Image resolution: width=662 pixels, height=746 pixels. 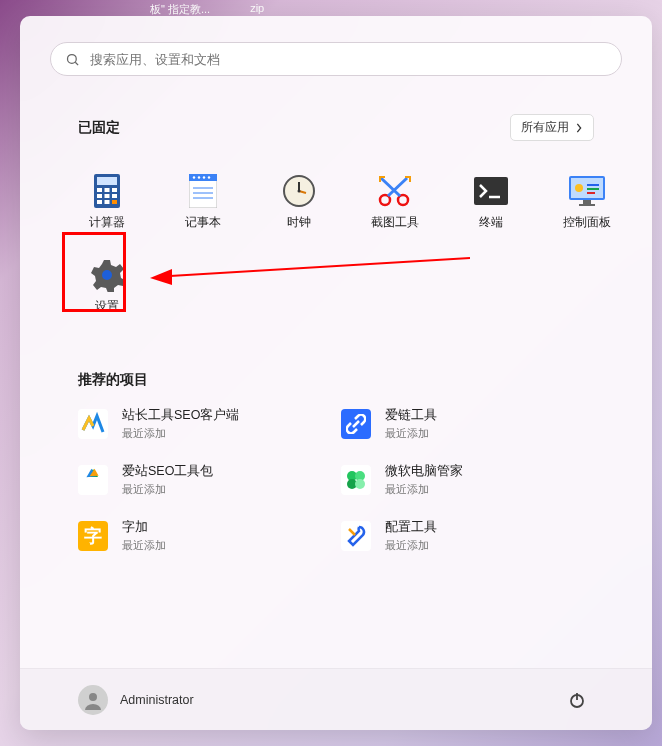 What do you see at coordinates (587, 201) in the screenshot?
I see `pinned-control-panel: 控制面板` at bounding box center [587, 201].